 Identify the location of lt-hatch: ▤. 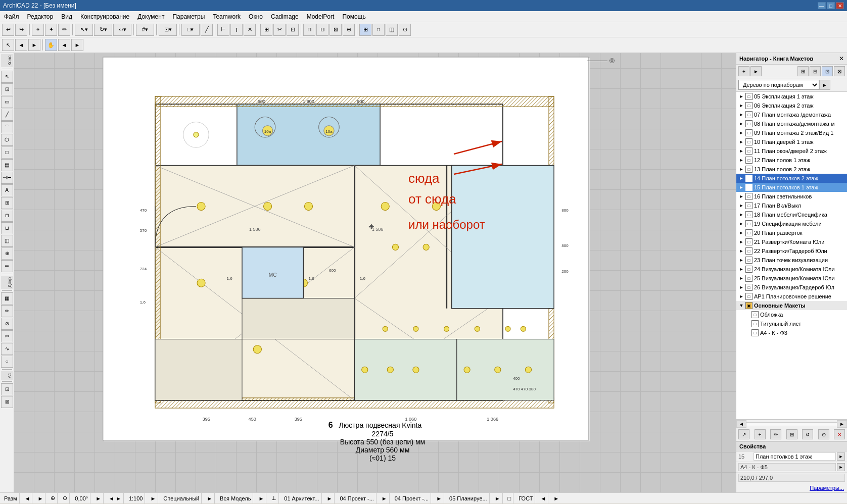
(7, 165).